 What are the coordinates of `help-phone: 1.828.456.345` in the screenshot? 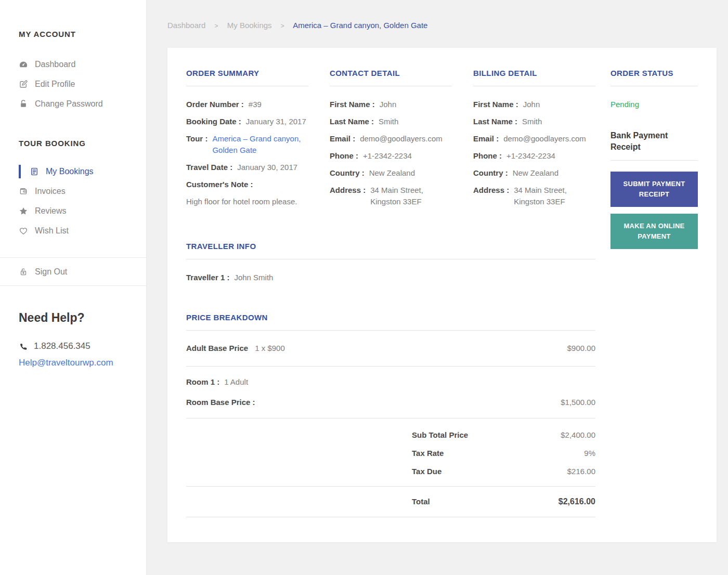 It's located at (77, 346).